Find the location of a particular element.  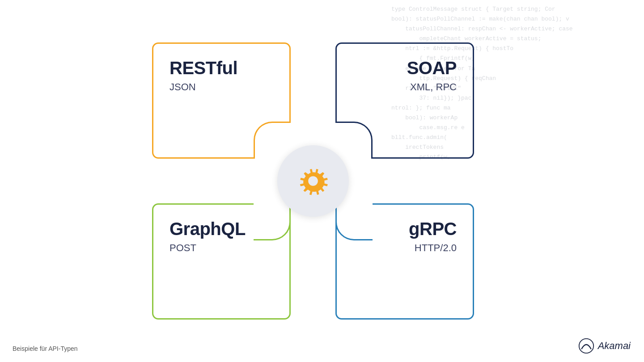

footer-caption: Beispiele für API-Typen is located at coordinates (45, 349).